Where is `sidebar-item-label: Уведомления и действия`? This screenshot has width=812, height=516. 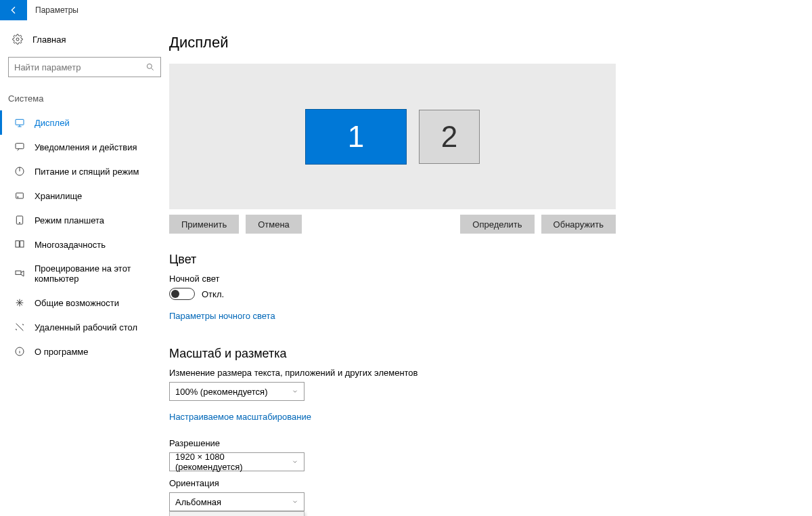
sidebar-item-label: Уведомления и действия is located at coordinates (86, 148).